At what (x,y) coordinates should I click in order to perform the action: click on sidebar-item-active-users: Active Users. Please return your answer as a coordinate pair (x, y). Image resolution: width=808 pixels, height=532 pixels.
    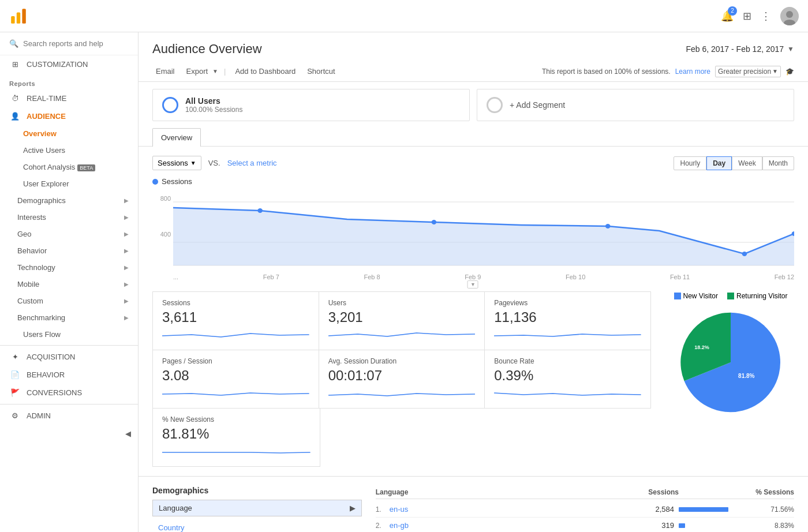
    Looking at the image, I should click on (69, 150).